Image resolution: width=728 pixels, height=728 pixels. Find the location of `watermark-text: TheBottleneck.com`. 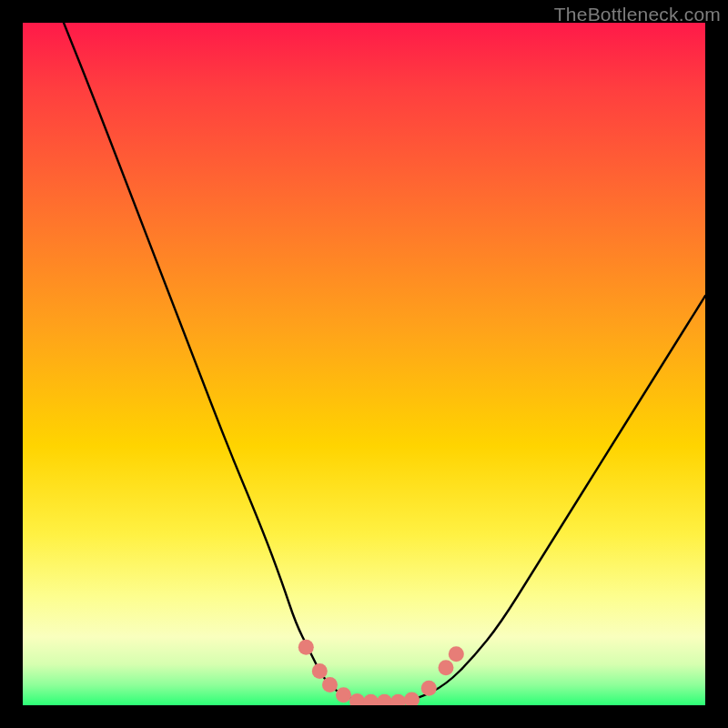

watermark-text: TheBottleneck.com is located at coordinates (637, 15).